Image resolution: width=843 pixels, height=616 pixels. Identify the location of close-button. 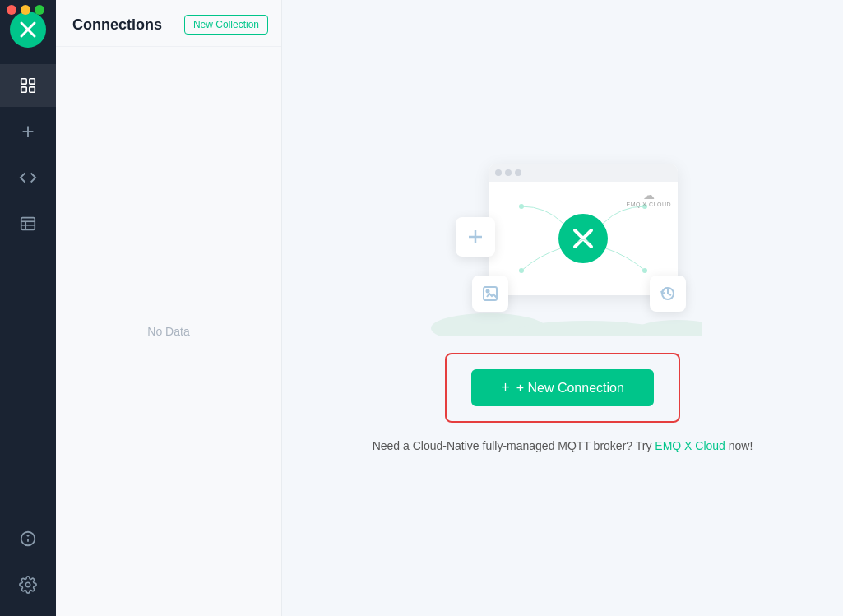
(12, 10).